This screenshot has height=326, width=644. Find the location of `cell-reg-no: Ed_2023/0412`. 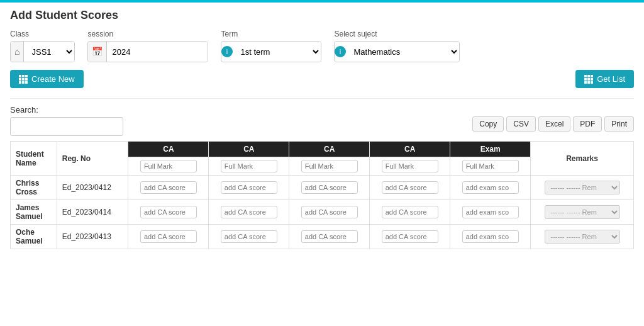

cell-reg-no: Ed_2023/0412 is located at coordinates (92, 188).